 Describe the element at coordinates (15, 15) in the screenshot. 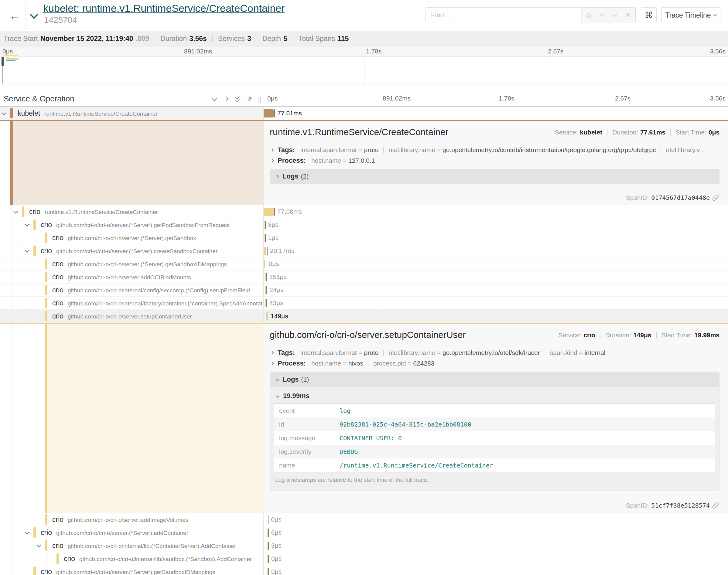

I see `back-arrow-icon: ←` at that location.